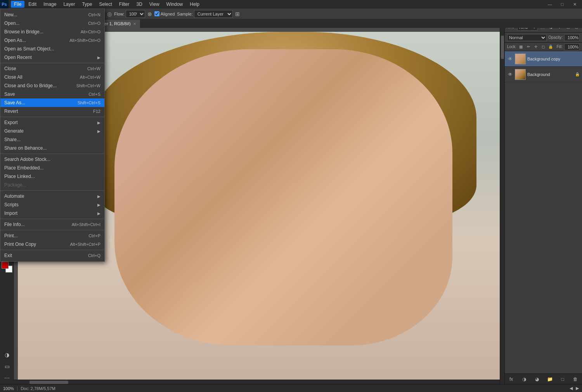 The image size is (582, 392). Describe the element at coordinates (168, 14) in the screenshot. I see `aligned-label: Aligned` at that location.